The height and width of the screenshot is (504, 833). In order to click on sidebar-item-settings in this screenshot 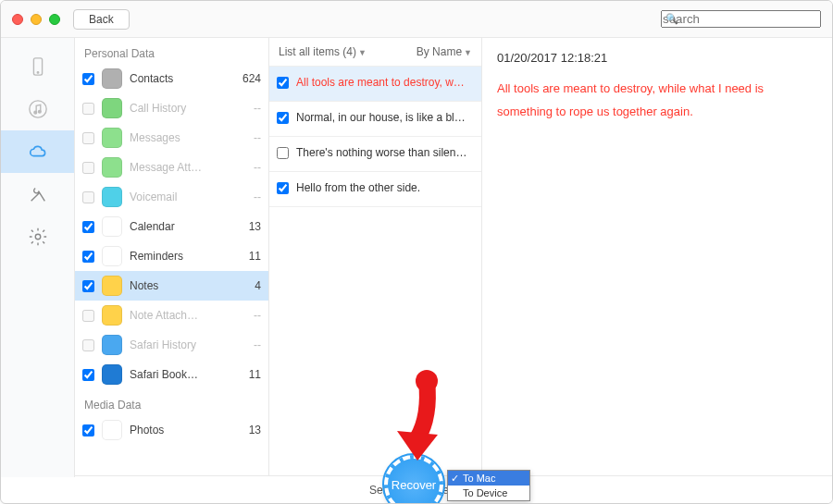, I will do `click(37, 237)`.